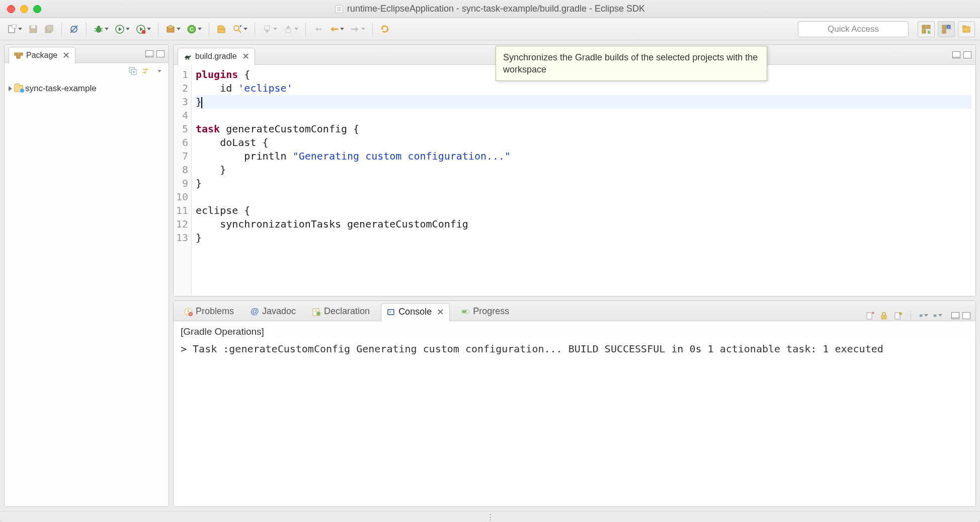 The image size is (980, 522). Describe the element at coordinates (948, 27) in the screenshot. I see `svg-text: J` at that location.